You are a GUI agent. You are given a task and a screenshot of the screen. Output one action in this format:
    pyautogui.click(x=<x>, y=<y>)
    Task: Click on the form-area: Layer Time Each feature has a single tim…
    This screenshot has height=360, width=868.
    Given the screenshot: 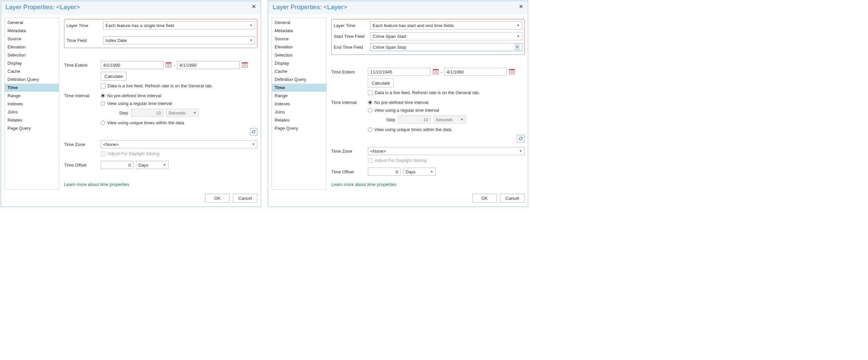 What is the action you would take?
    pyautogui.click(x=160, y=99)
    